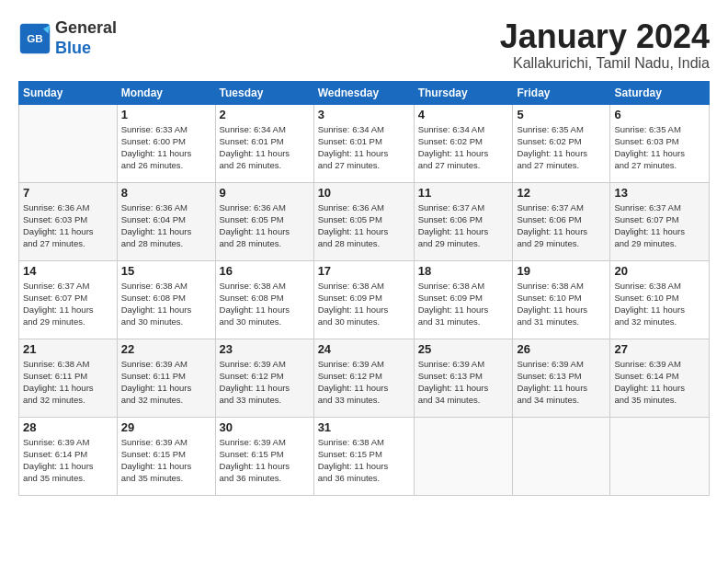 The height and width of the screenshot is (563, 728). I want to click on day-number: 21, so click(68, 350).